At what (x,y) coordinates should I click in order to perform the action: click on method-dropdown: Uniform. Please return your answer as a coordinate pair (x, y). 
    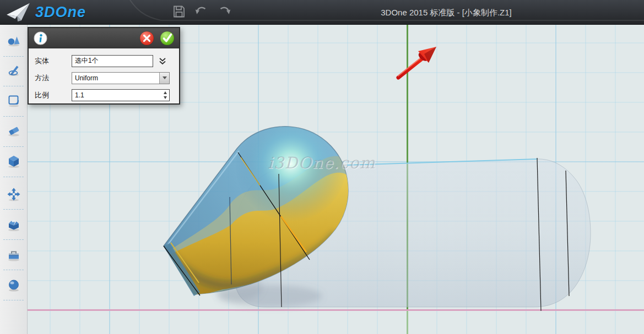
    Looking at the image, I should click on (121, 78).